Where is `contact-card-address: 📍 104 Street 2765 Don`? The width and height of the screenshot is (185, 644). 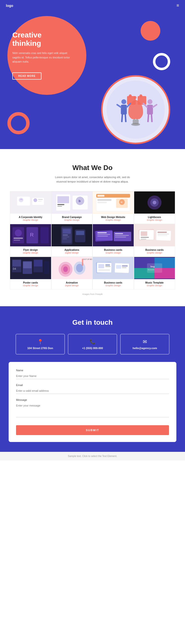 contact-card-address: 📍 104 Street 2765 Don is located at coordinates (40, 344).